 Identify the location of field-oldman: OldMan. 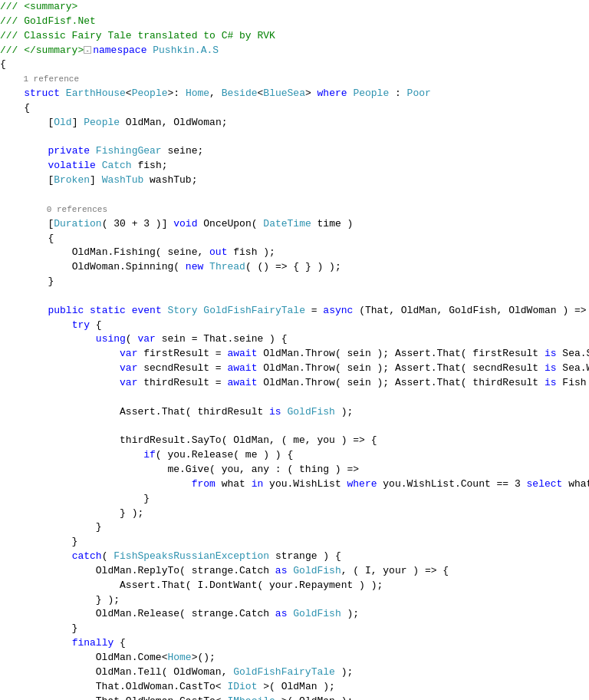
(144, 123).